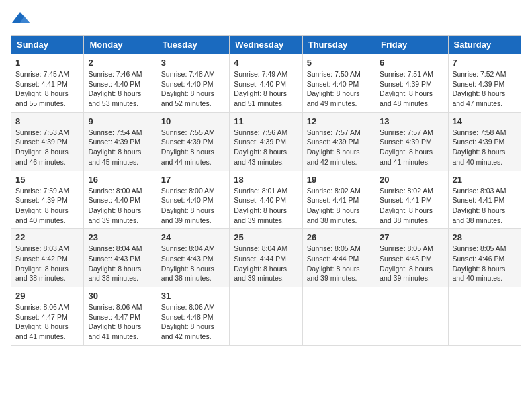 Image resolution: width=532 pixels, height=411 pixels. What do you see at coordinates (266, 19) in the screenshot?
I see `page-header` at bounding box center [266, 19].